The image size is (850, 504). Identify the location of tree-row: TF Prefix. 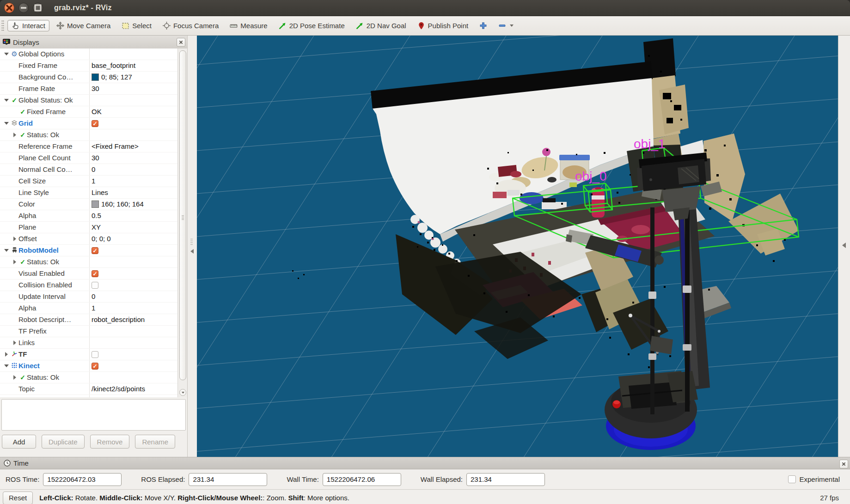
(89, 332).